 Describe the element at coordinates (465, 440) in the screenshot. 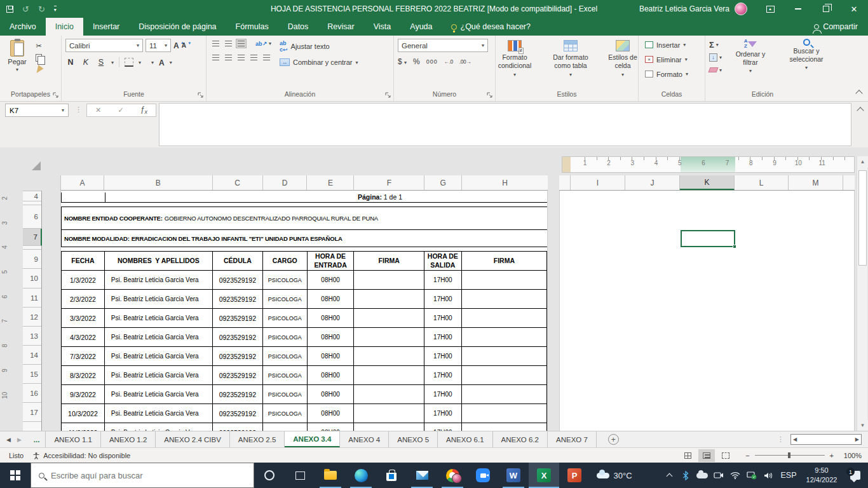

I see `sheet-tab-anexo-6-1: ANEXO 6.1` at that location.